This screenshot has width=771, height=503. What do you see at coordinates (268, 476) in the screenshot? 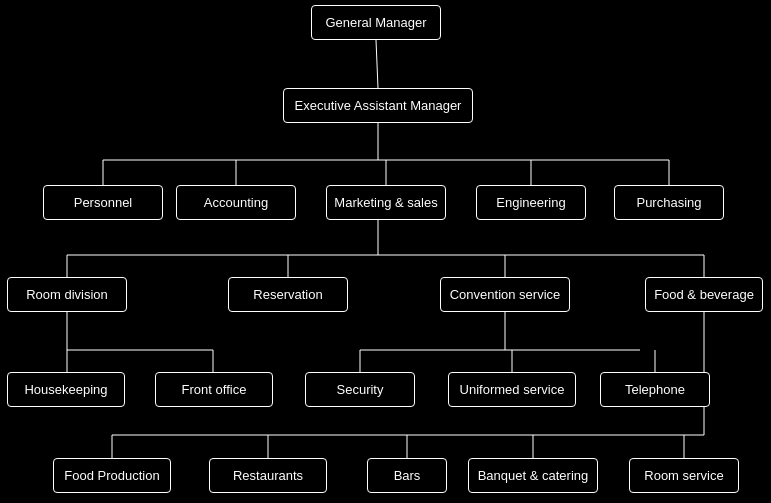
I see `node-restaurants: Restaurants` at bounding box center [268, 476].